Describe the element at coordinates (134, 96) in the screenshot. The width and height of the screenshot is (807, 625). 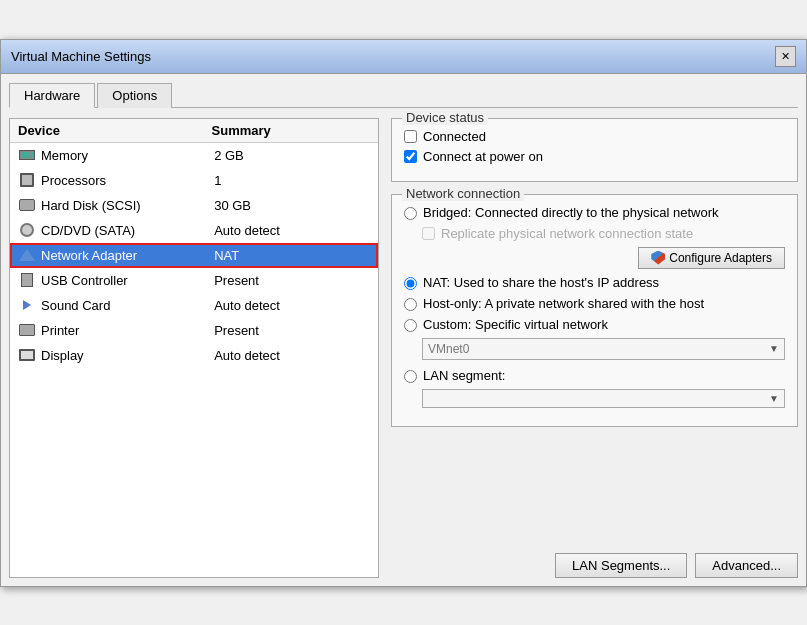
I see `tab-options: Options` at that location.